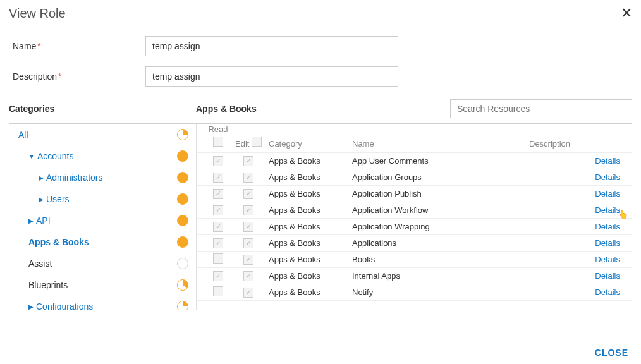  I want to click on sidebar-item-label: Apps & Books, so click(59, 242).